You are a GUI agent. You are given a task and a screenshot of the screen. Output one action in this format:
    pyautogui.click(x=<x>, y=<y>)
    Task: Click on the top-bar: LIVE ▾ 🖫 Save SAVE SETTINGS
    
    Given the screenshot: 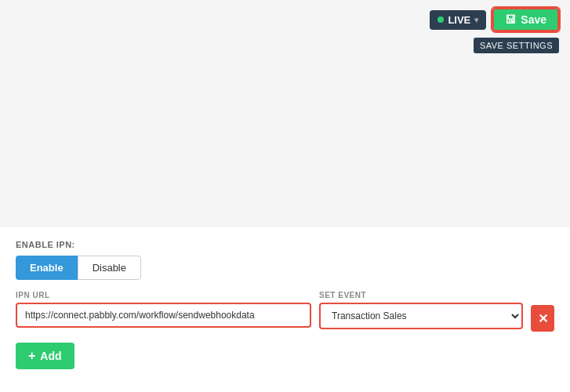 What is the action you would take?
    pyautogui.click(x=494, y=20)
    